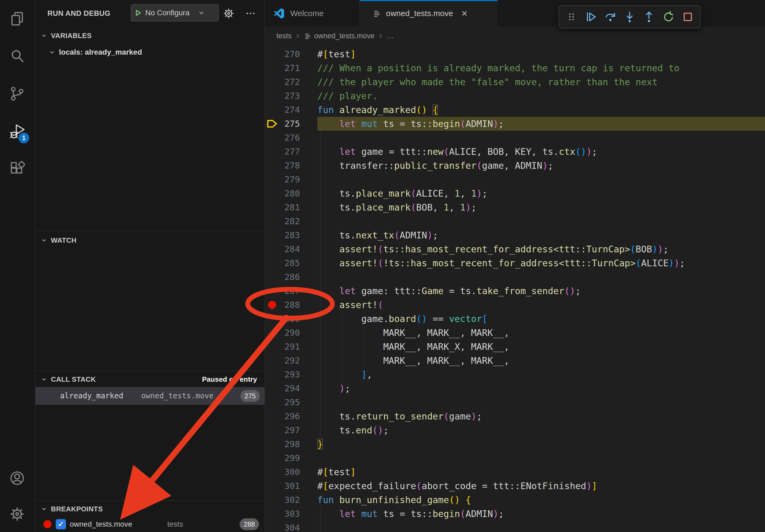  I want to click on line-number: 288, so click(290, 305).